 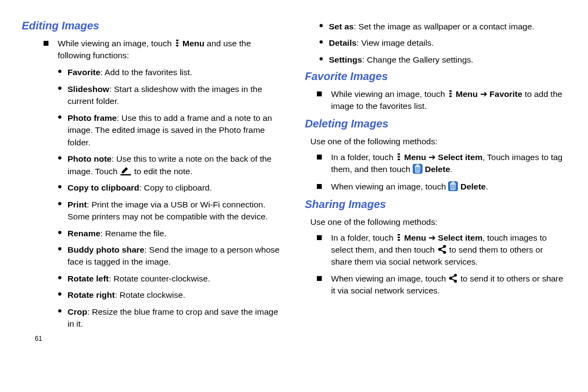 I want to click on intro-editing: While viewing an image, touch Menu and u…, so click(x=160, y=49).